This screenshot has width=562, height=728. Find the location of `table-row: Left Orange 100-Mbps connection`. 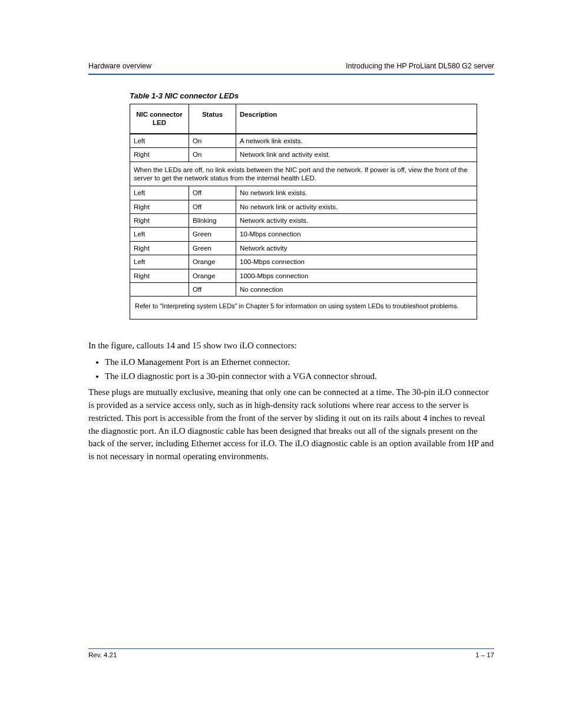

table-row: Left Orange 100-Mbps connection is located at coordinates (304, 262).